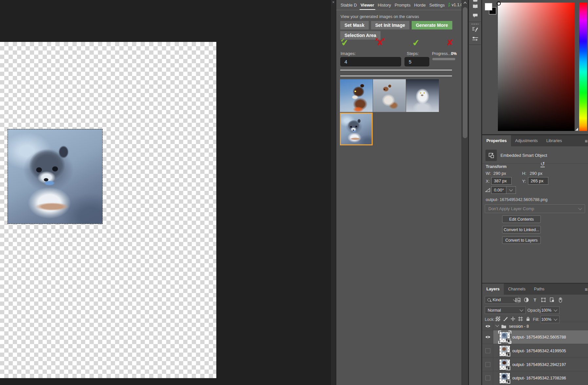  What do you see at coordinates (513, 319) in the screenshot?
I see `lock-position-icon` at bounding box center [513, 319].